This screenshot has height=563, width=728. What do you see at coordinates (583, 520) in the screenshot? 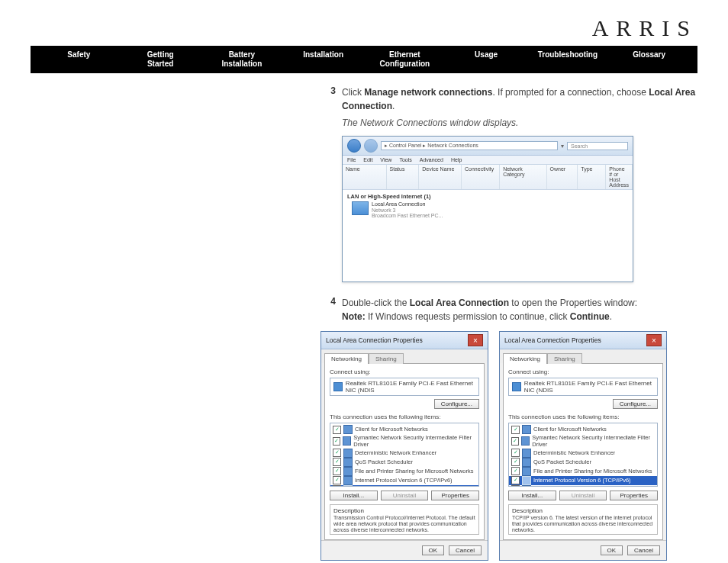
I see `description-box: Description TCP/IP version 6. The latest…` at bounding box center [583, 520].